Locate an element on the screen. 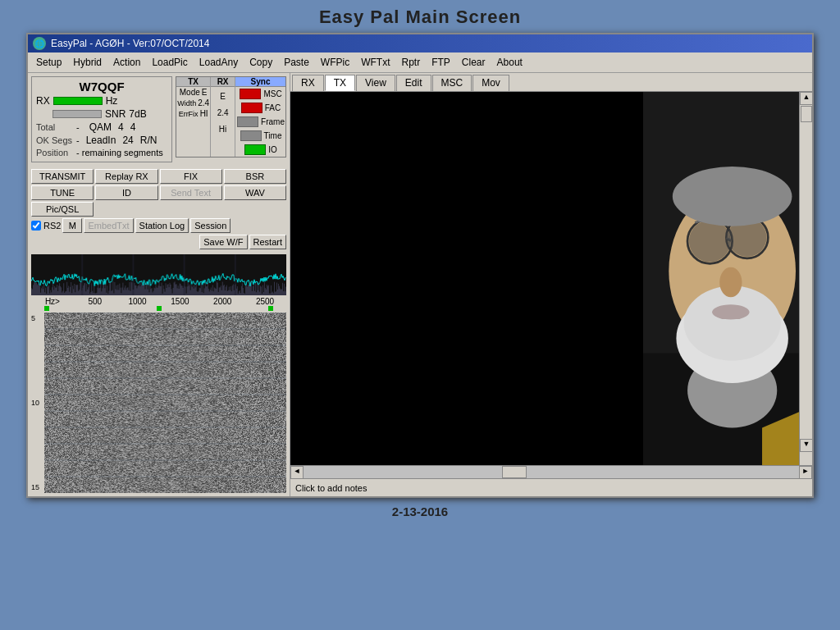 The width and height of the screenshot is (840, 630). rs2-checkbox is located at coordinates (36, 226).